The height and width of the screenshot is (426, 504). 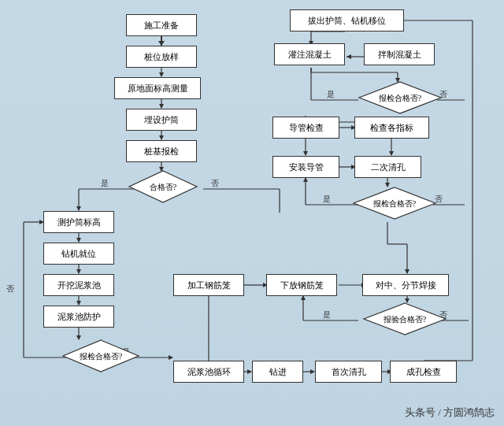 What do you see at coordinates (405, 319) in the screenshot?
I see `diamond-check4: 报验合格否?` at bounding box center [405, 319].